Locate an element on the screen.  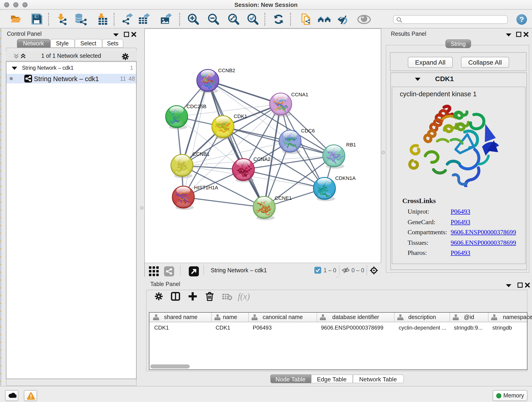
svg-text: CCNB1 is located at coordinates (201, 154).